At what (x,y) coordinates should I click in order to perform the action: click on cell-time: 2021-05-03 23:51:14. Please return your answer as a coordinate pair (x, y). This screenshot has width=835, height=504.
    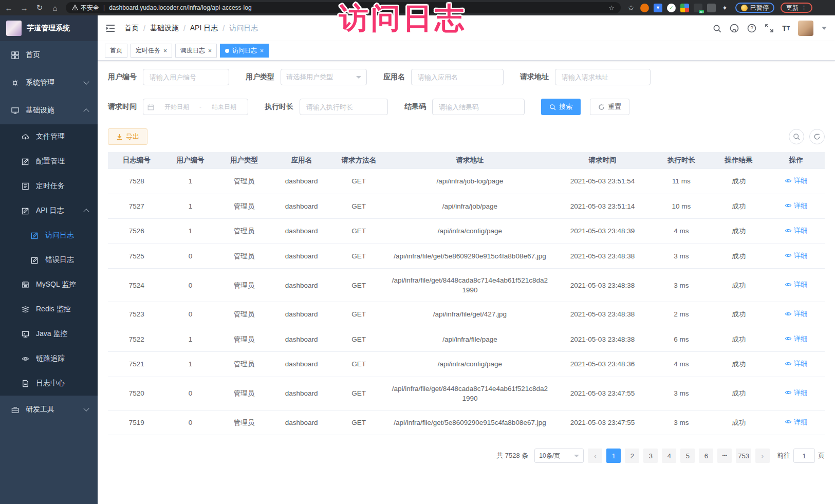
    Looking at the image, I should click on (602, 207).